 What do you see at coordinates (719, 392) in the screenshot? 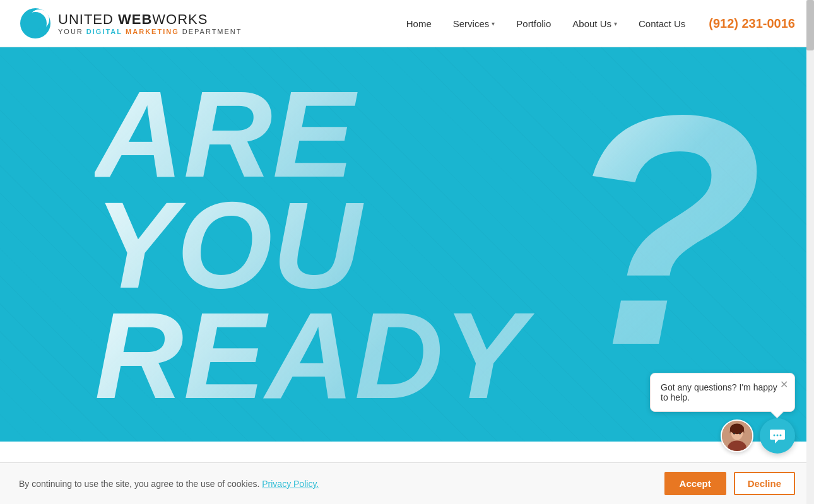
I see `chat-bubble-text: Got any questions? I'm happy to help.` at bounding box center [719, 392].